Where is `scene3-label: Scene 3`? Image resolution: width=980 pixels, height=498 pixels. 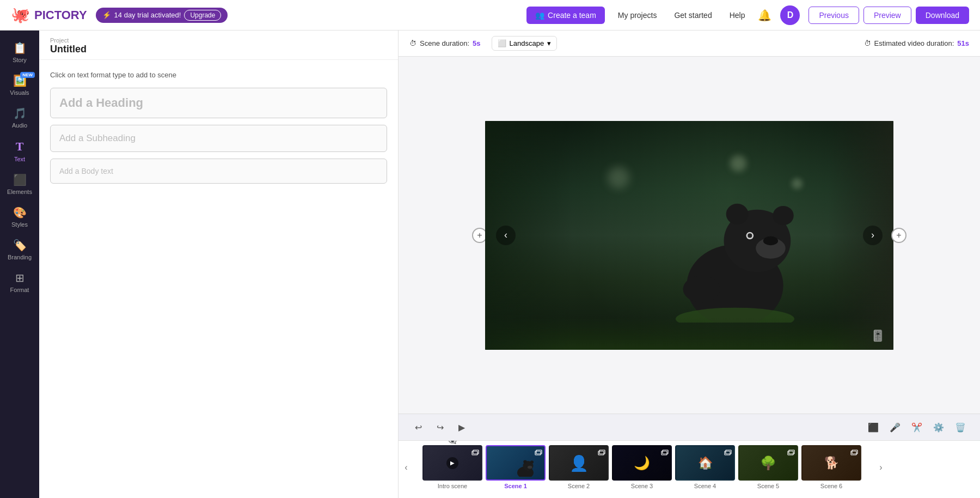 scene3-label: Scene 3 is located at coordinates (642, 486).